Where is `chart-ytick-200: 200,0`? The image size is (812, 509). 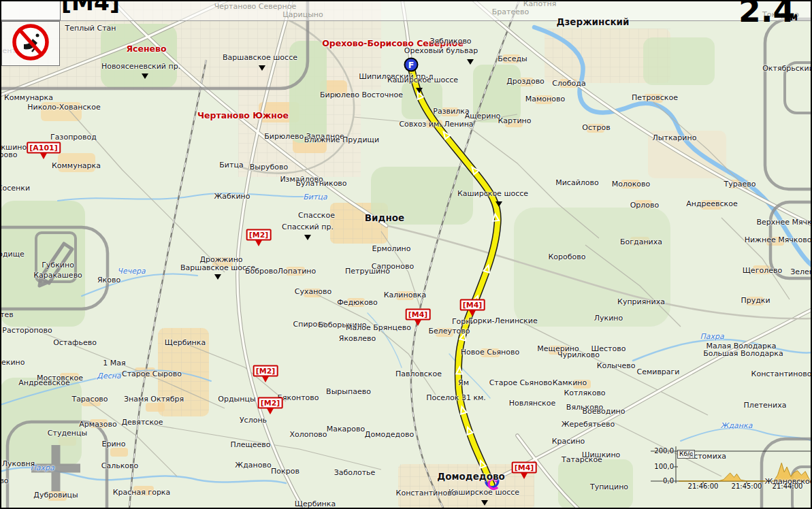 chart-ytick-200: 200,0 is located at coordinates (664, 451).